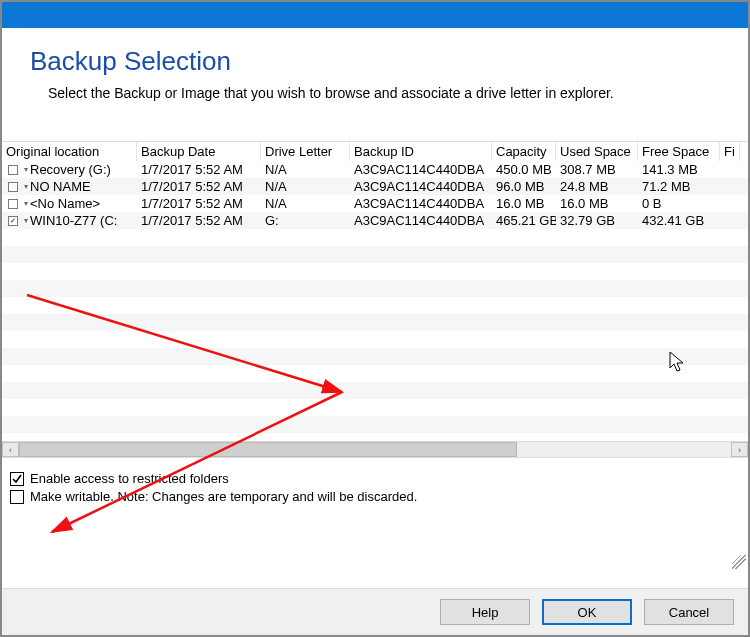 The image size is (750, 637). I want to click on button-bar: Help OK Cancel, so click(375, 612).